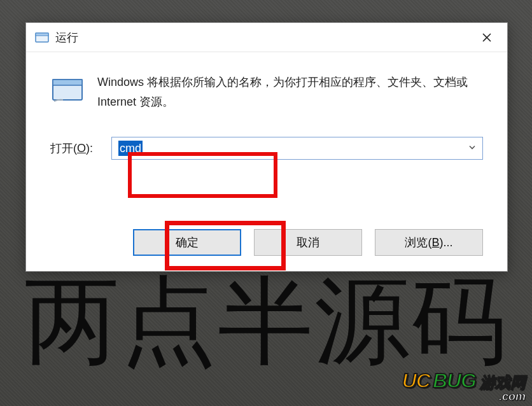 The width and height of the screenshot is (532, 406). Describe the element at coordinates (285, 92) in the screenshot. I see `dialog-description: Windows 将根据你所输入的名称，为你打开相应的程序、文件夹、文档或 Int…` at that location.